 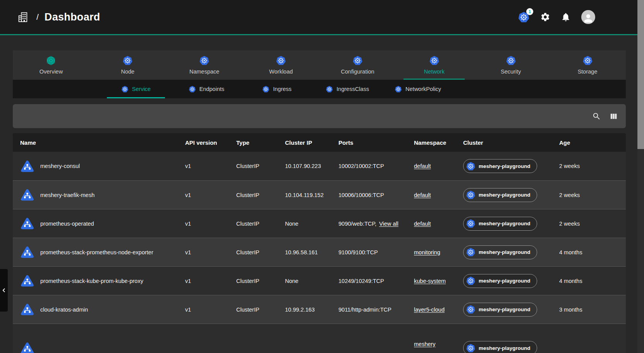 What do you see at coordinates (319, 142) in the screenshot?
I see `table-header: NameAPI versionTypeCluster IPPortsNamesp…` at bounding box center [319, 142].